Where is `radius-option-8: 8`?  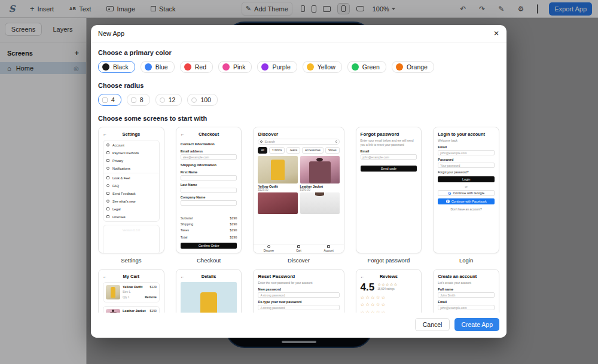 radius-option-8: 8 is located at coordinates (139, 100).